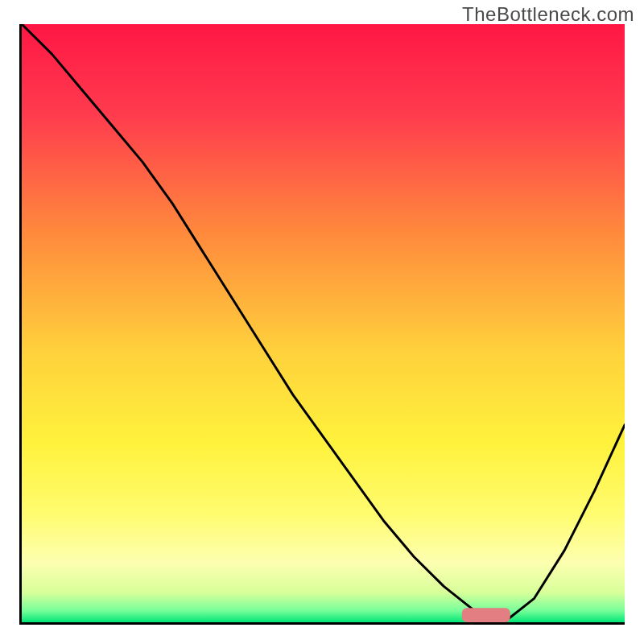 The height and width of the screenshot is (644, 644). What do you see at coordinates (548, 14) in the screenshot?
I see `watermark-text: TheBottleneck.com` at bounding box center [548, 14].